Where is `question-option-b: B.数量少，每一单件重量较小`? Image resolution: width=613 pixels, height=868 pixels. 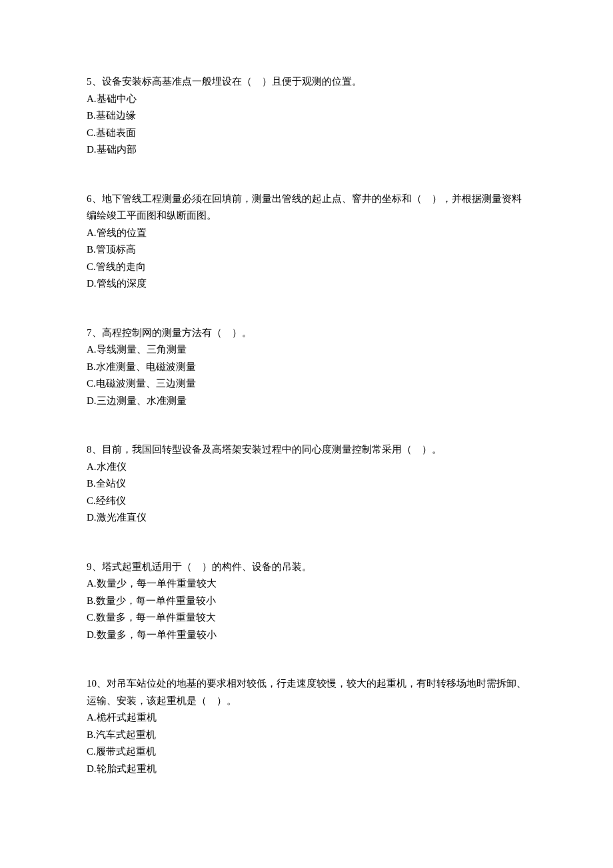 question-option-b: B.数量少，每一单件重量较小 is located at coordinates (306, 601).